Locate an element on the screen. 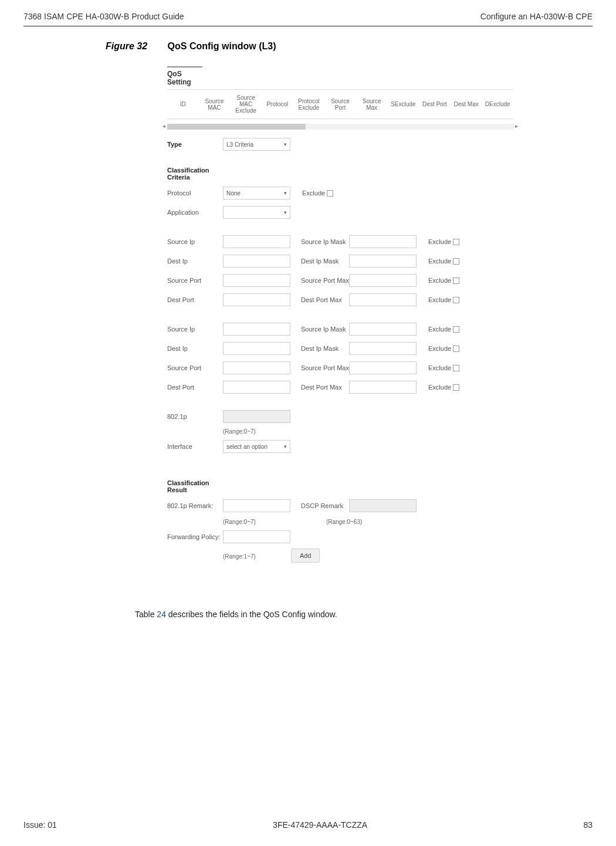 This screenshot has height=846, width=616. 8021p-input is located at coordinates (257, 417).